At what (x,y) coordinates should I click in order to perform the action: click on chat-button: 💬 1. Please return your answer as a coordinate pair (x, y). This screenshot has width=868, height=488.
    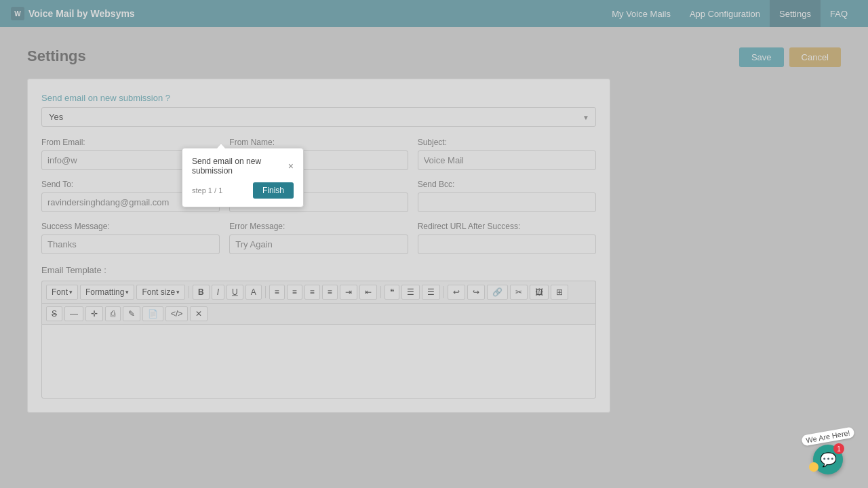
    Looking at the image, I should click on (828, 460).